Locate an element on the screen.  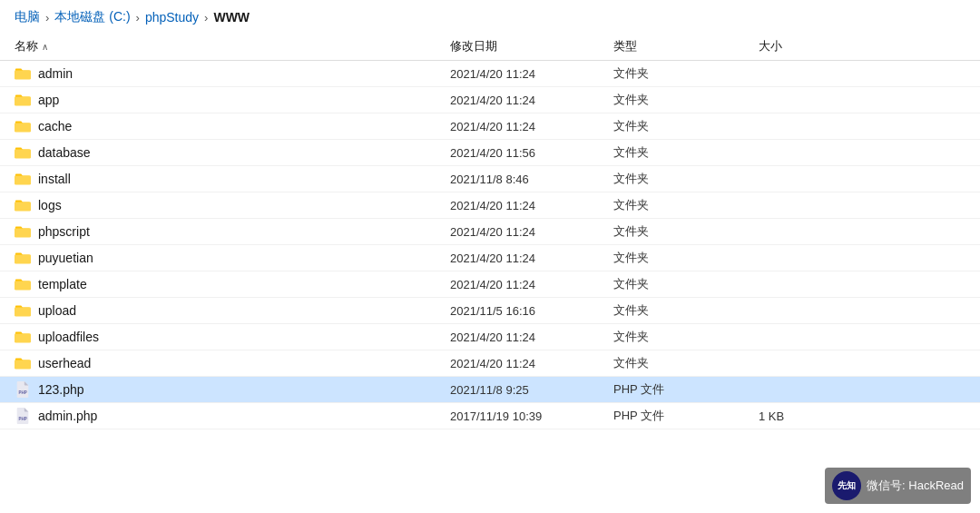
table-row: upload 2021/11/5 16:16 文件夹 is located at coordinates (490, 311).